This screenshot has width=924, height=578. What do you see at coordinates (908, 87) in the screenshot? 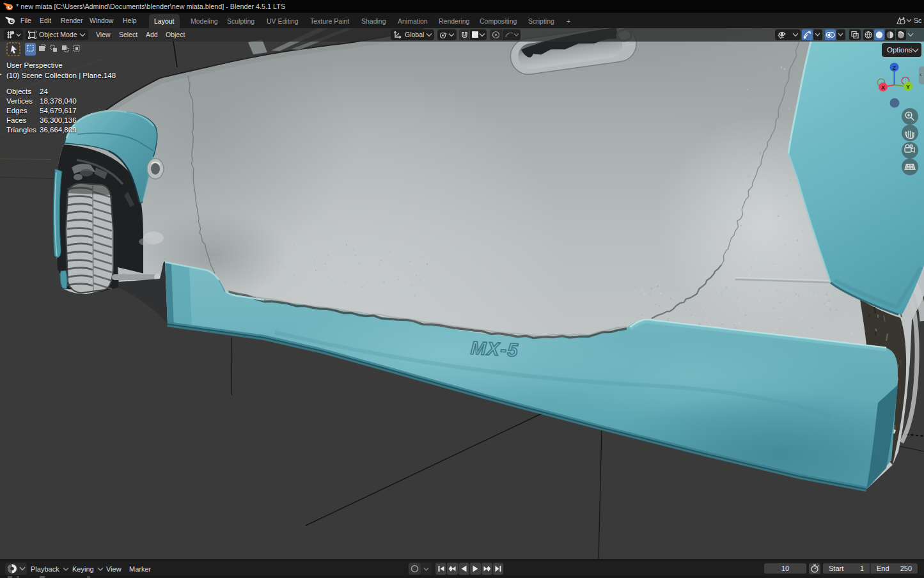
I see `svg-text: Y` at bounding box center [908, 87].